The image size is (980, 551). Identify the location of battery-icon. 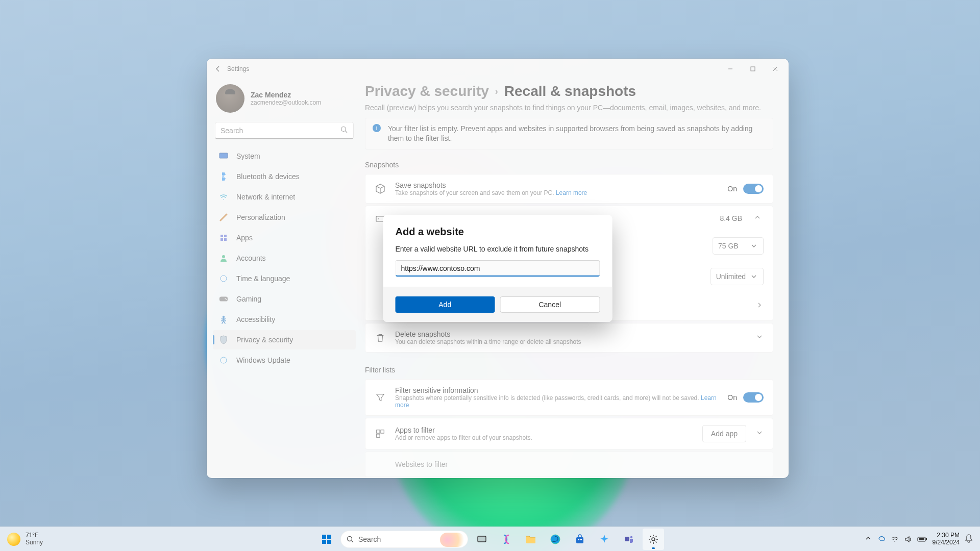
(922, 539).